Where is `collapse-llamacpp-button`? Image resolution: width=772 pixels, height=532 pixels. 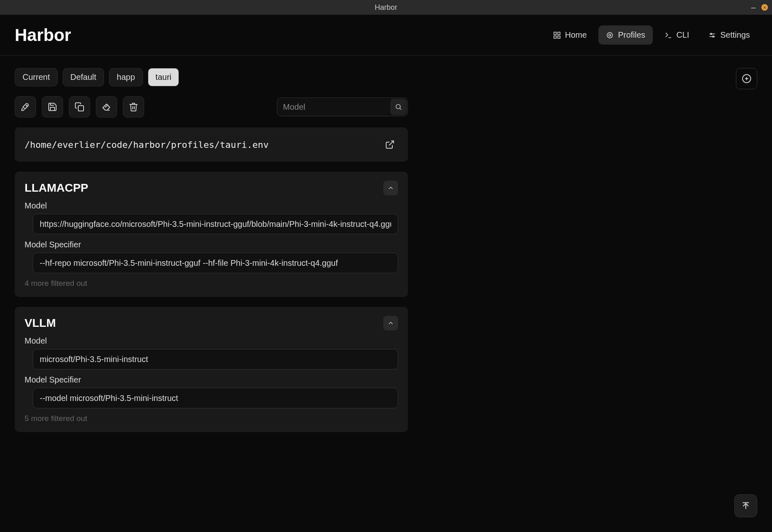
collapse-llamacpp-button is located at coordinates (391, 188).